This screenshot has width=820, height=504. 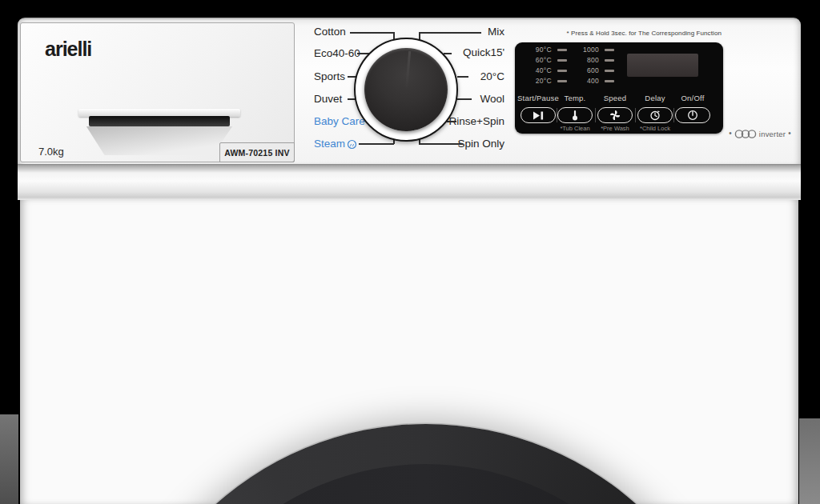 I want to click on line-wool, so click(x=464, y=99).